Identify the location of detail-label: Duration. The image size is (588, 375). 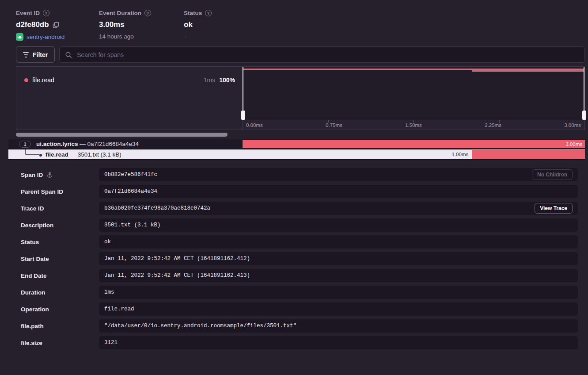
(60, 293).